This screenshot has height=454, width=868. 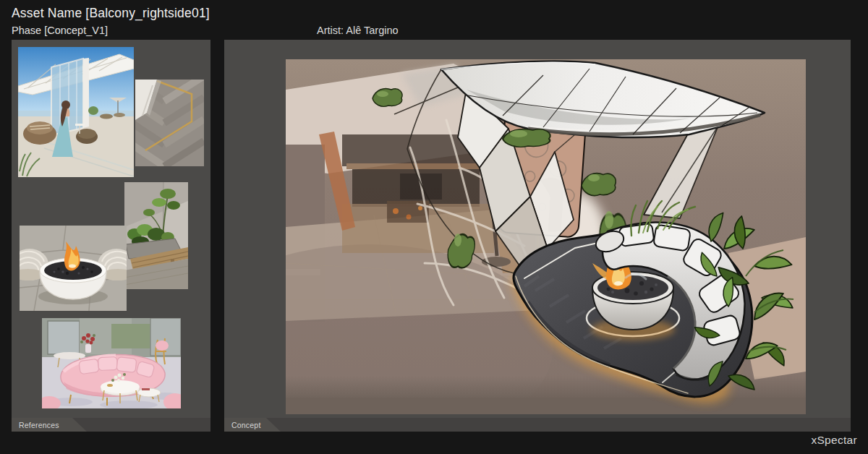 I want to click on phase-label: Phase [Concept_V1], so click(x=59, y=30).